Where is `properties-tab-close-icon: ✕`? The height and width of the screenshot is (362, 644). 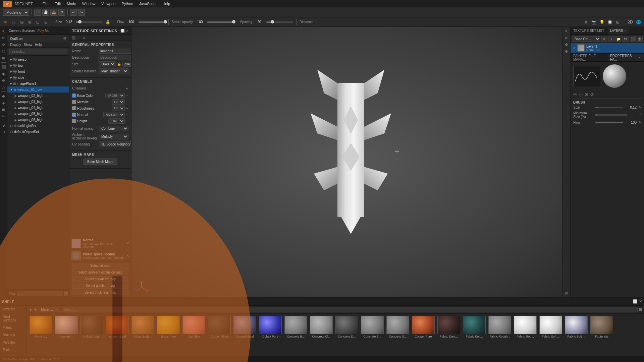
properties-tab-close-icon: ✕ is located at coordinates (640, 58).